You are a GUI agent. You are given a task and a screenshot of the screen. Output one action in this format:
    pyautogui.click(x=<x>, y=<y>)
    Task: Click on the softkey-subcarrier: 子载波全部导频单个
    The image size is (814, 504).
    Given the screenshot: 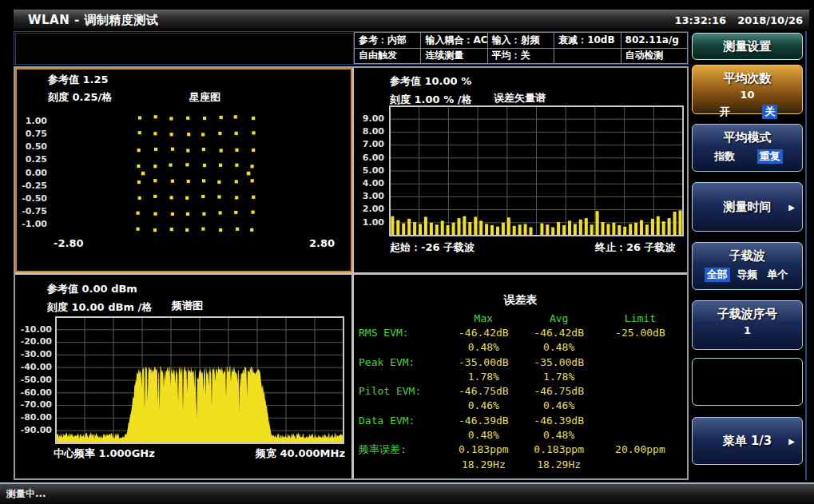 What is the action you would take?
    pyautogui.click(x=748, y=266)
    